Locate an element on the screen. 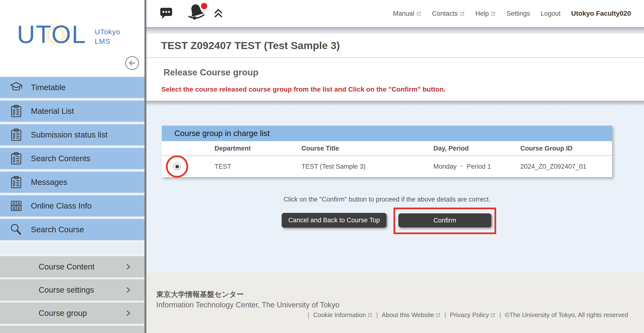 Image resolution: width=644 pixels, height=333 pixels. sidebar-item-partial is located at coordinates (72, 329).